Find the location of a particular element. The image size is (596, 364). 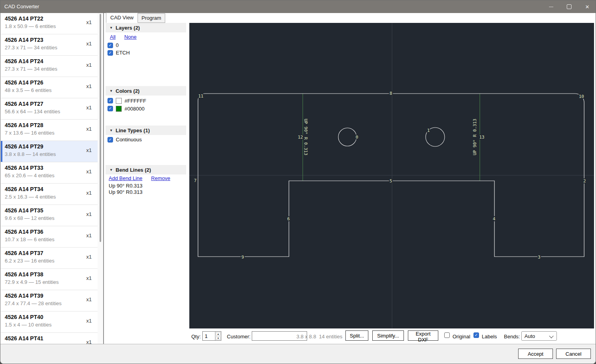

layers-items: 0ETCH is located at coordinates (119, 49).